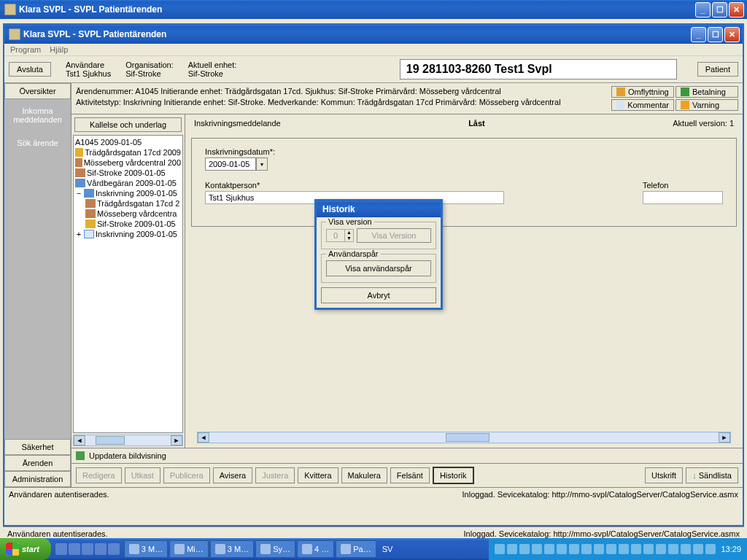 The height and width of the screenshot is (560, 747). I want to click on taskbar-item: 4 …, so click(315, 549).